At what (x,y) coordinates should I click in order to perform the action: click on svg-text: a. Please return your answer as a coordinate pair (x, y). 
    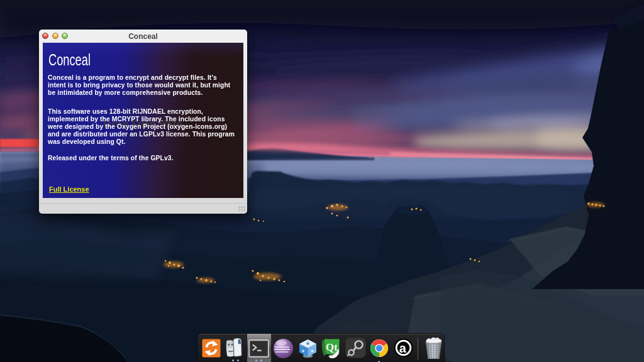
    Looking at the image, I should click on (403, 348).